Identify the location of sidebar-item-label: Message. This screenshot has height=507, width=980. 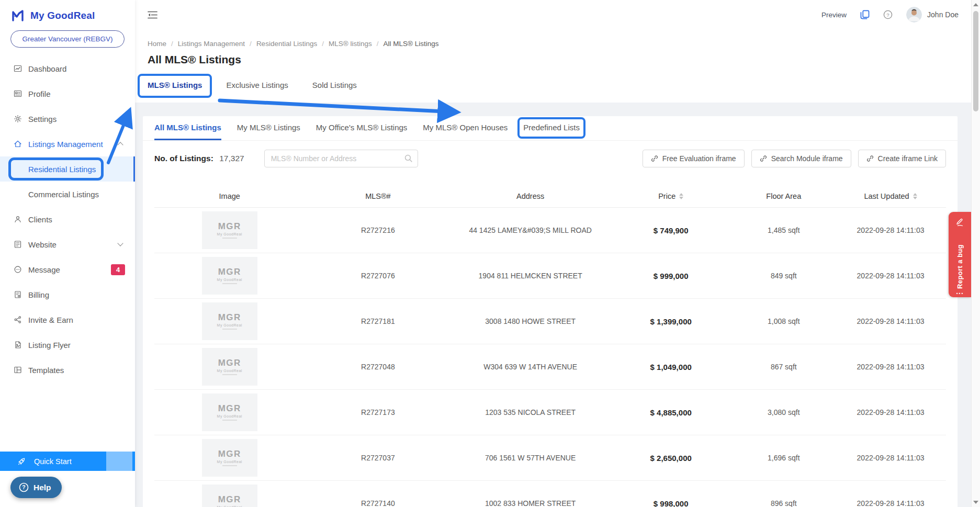
(44, 270).